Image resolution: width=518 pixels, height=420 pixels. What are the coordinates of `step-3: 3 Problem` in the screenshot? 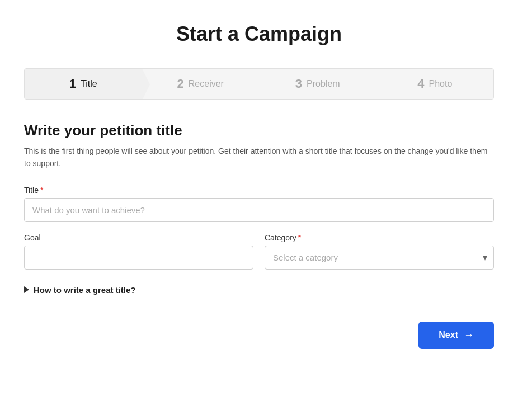 It's located at (318, 84).